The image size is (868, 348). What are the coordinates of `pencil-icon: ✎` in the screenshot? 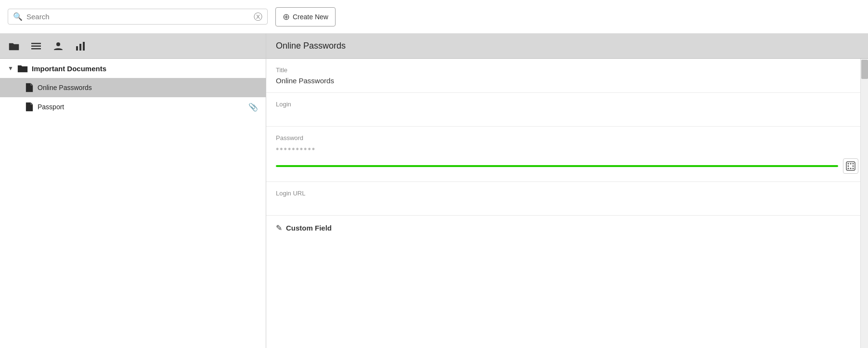 It's located at (279, 228).